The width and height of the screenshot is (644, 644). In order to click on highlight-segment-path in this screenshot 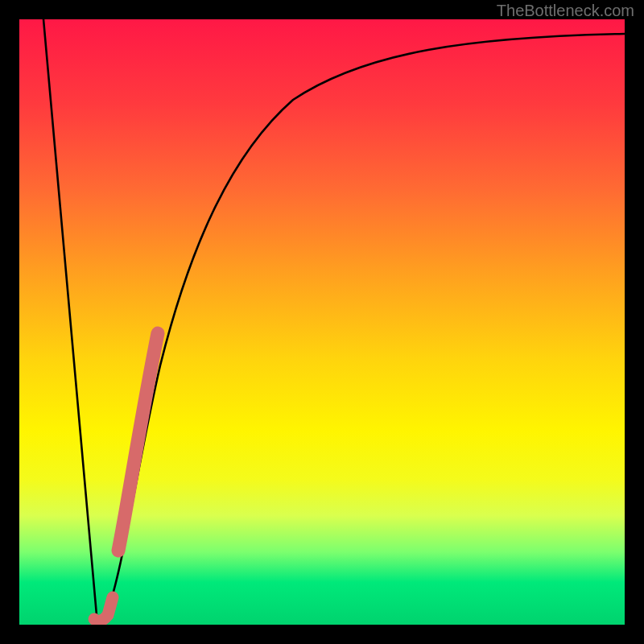, I will do `click(138, 442)`.